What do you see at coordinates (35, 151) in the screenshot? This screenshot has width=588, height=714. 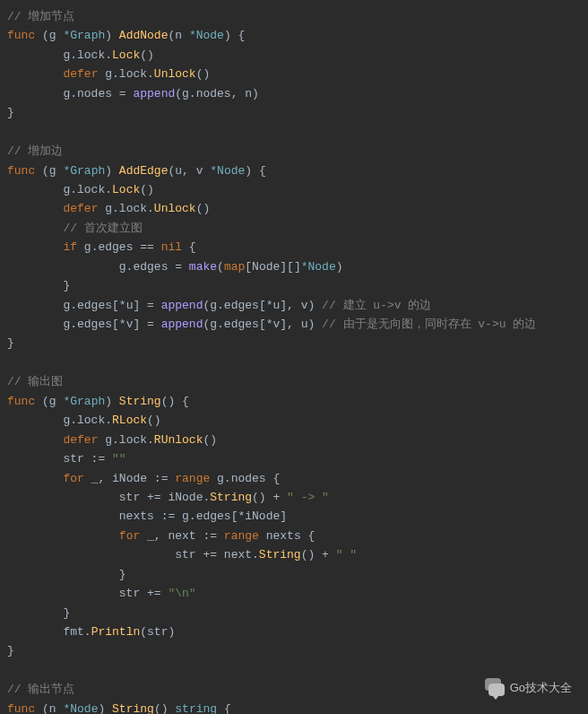 I see `comment: // 增加边` at bounding box center [35, 151].